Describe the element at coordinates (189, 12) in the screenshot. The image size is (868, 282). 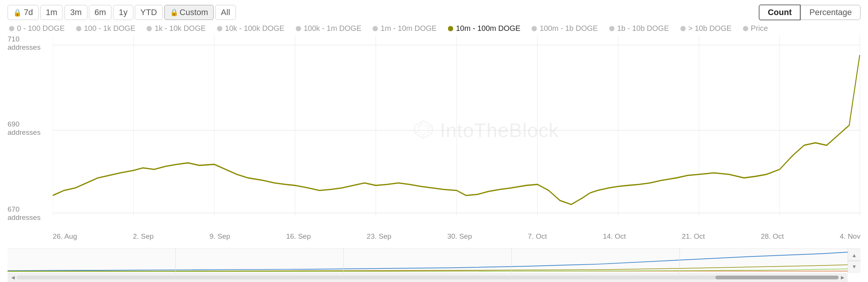
I see `filter-custom-button: 🔒 Custom` at that location.